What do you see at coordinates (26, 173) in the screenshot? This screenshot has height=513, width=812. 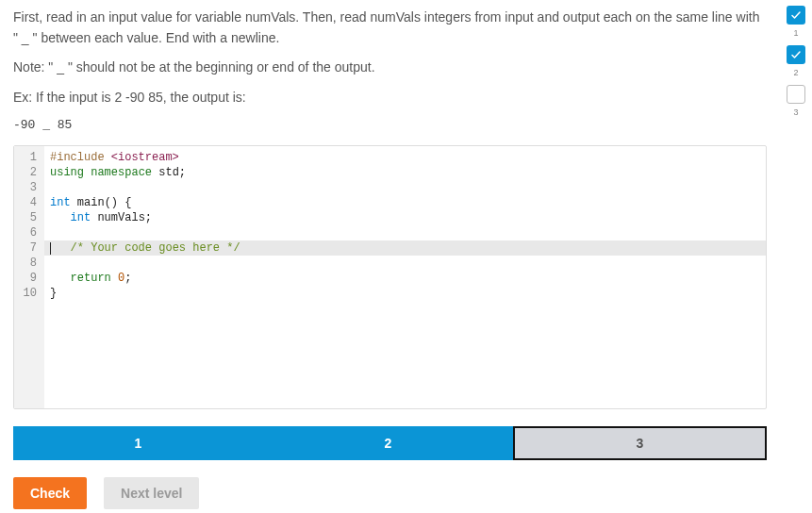 I see `line-number: 2` at bounding box center [26, 173].